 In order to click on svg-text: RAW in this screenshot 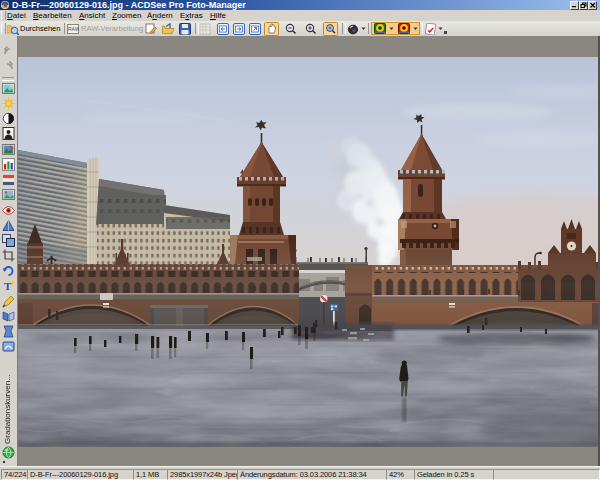, I will do `click(74, 29)`.